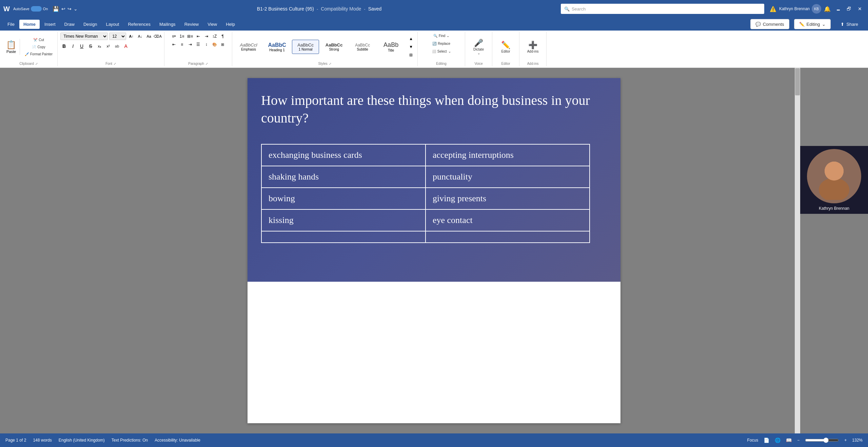 The height and width of the screenshot is (447, 868). Describe the element at coordinates (479, 47) in the screenshot. I see `dictate-button: 🎤 Dictate ⌄` at that location.